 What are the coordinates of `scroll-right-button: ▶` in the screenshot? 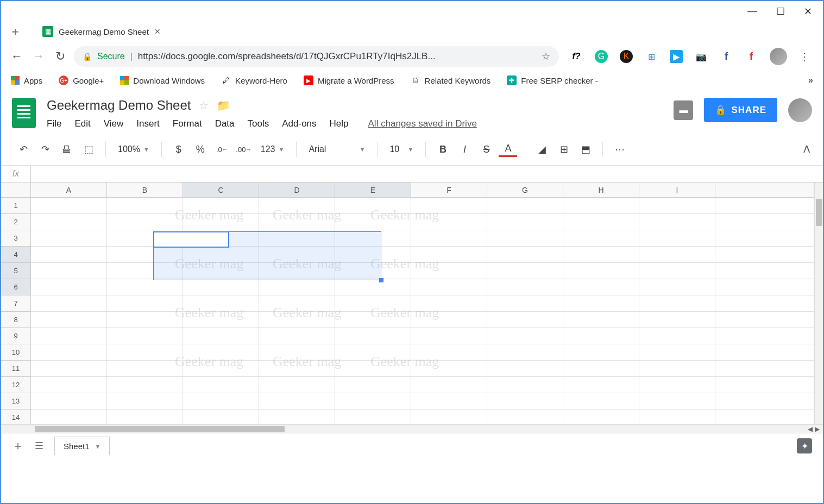 It's located at (817, 429).